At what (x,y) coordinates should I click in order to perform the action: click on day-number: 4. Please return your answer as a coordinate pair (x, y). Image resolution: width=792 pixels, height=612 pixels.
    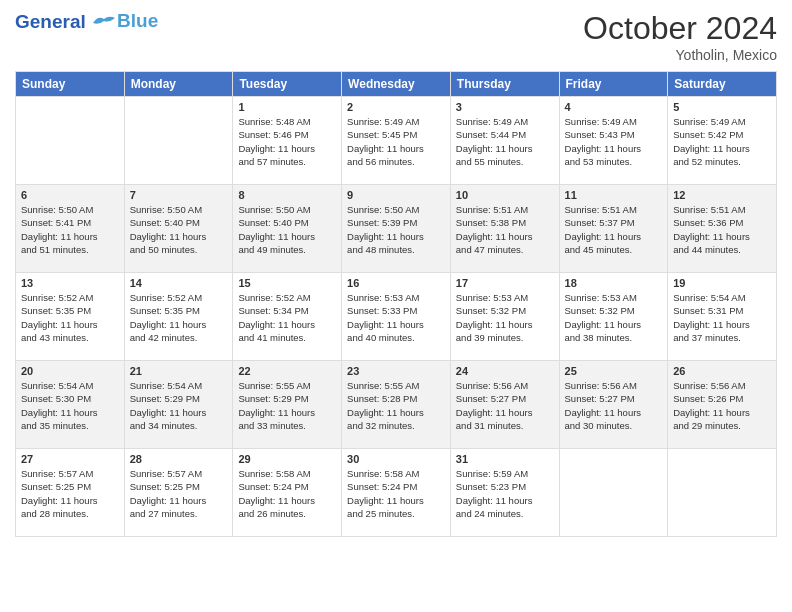
    Looking at the image, I should click on (614, 107).